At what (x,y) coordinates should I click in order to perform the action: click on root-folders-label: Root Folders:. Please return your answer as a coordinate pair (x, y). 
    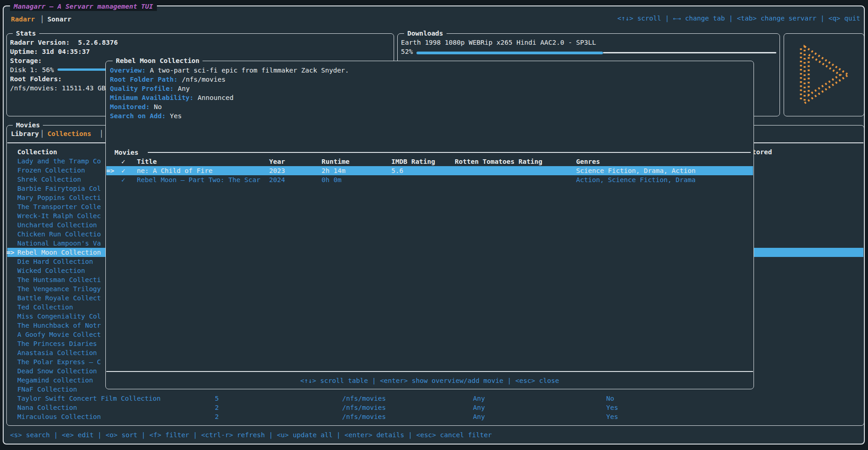
    Looking at the image, I should click on (36, 79).